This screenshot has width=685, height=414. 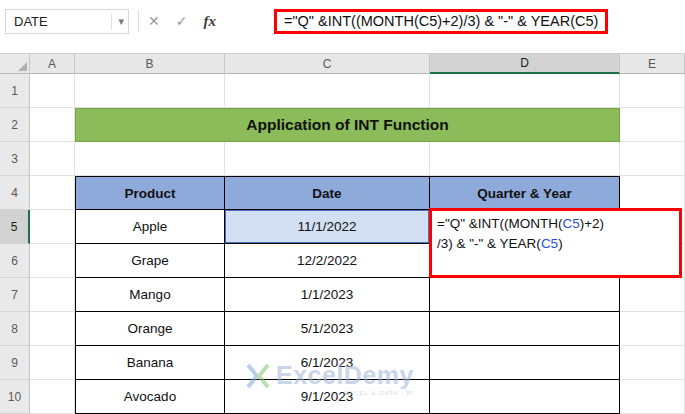 I want to click on table-cell-date: 6/1/2023, so click(x=328, y=363).